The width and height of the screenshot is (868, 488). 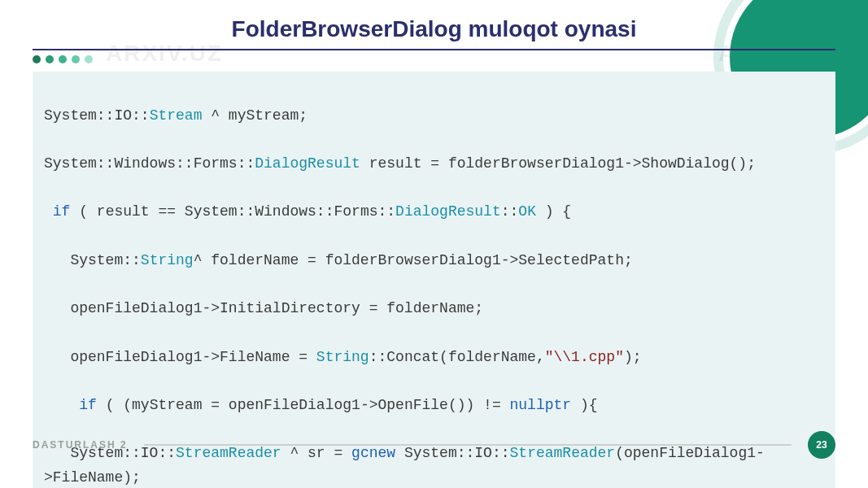 I want to click on code-line: if ( result == System::Windows::Forms::D…, so click(x=434, y=212).